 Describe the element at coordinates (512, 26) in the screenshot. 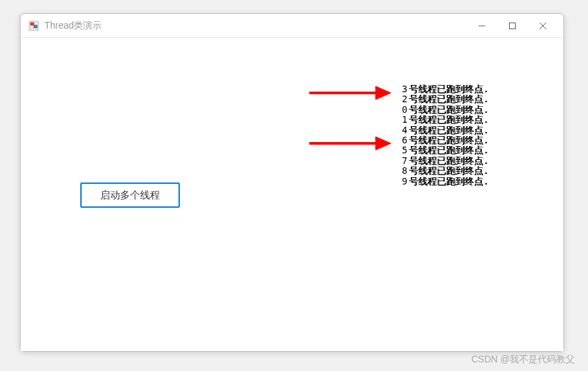

I see `window-controls` at that location.